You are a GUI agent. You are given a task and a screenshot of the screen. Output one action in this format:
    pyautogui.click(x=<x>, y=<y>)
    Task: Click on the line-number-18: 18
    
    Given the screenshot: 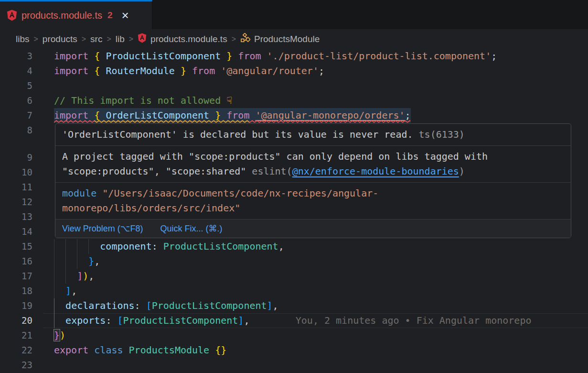 What is the action you would take?
    pyautogui.click(x=16, y=291)
    